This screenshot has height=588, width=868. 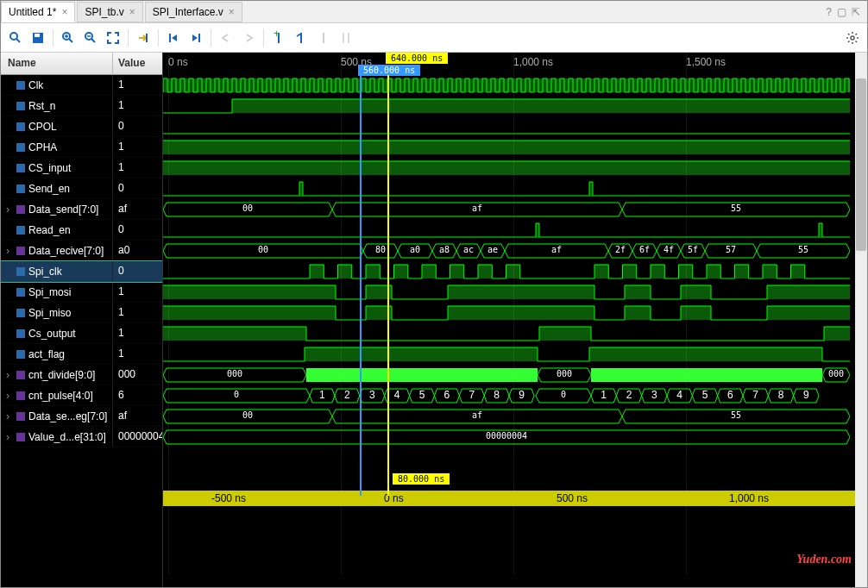 What do you see at coordinates (842, 12) in the screenshot?
I see `maximize-icon: ▢` at bounding box center [842, 12].